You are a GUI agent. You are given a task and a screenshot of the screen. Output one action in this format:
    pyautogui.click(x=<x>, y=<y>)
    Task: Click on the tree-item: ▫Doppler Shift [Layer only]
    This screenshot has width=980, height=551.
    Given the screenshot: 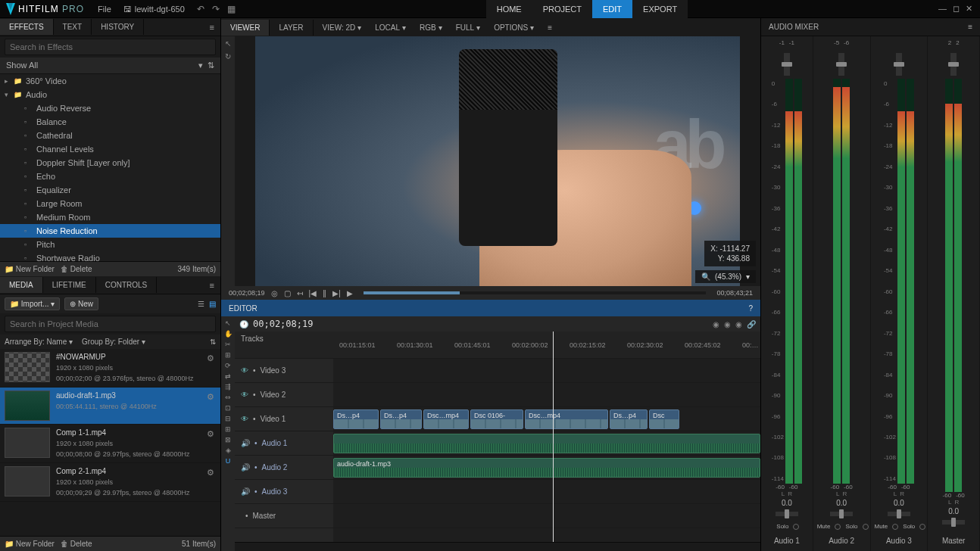 What is the action you would take?
    pyautogui.click(x=111, y=163)
    